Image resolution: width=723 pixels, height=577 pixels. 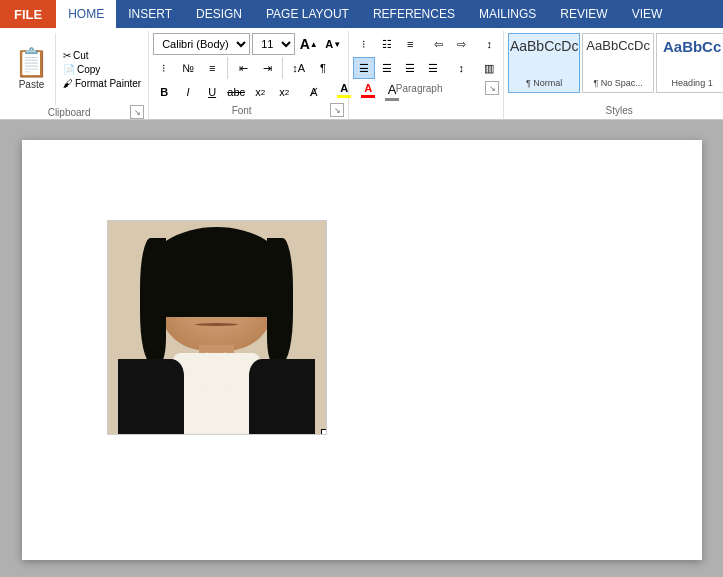 What do you see at coordinates (282, 68) in the screenshot?
I see `divider2` at bounding box center [282, 68].